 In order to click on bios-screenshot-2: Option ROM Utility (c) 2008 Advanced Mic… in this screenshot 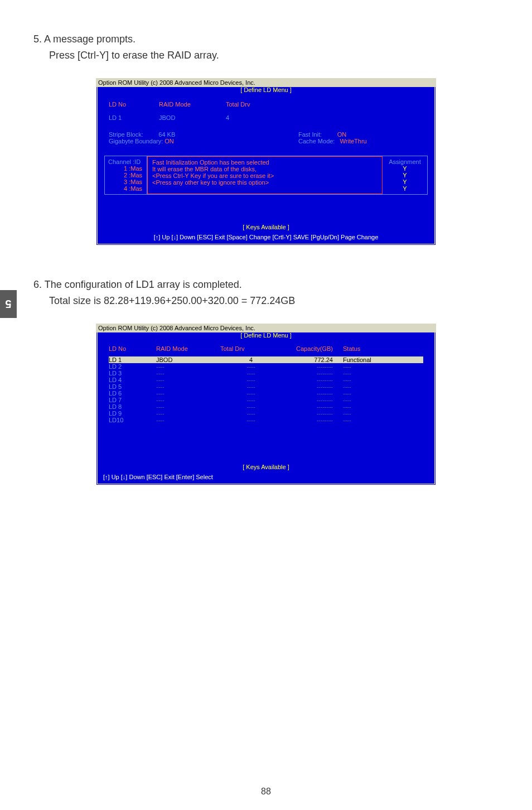, I will do `click(266, 404)`.